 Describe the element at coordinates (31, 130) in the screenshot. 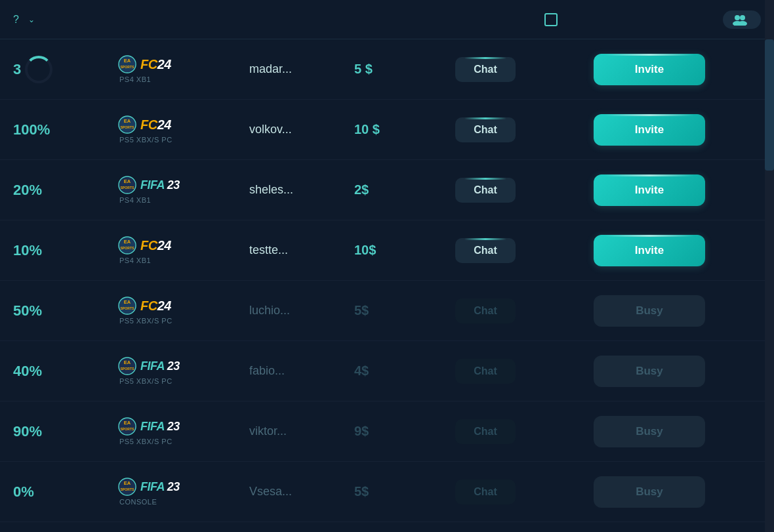

I see `winrate-value: 100%` at that location.